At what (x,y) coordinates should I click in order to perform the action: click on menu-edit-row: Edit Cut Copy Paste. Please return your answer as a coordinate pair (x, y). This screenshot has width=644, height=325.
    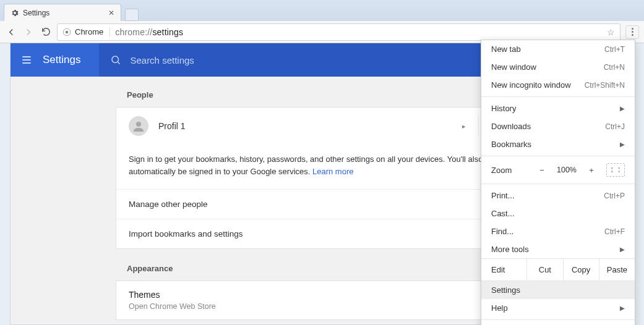
    Looking at the image, I should click on (558, 269).